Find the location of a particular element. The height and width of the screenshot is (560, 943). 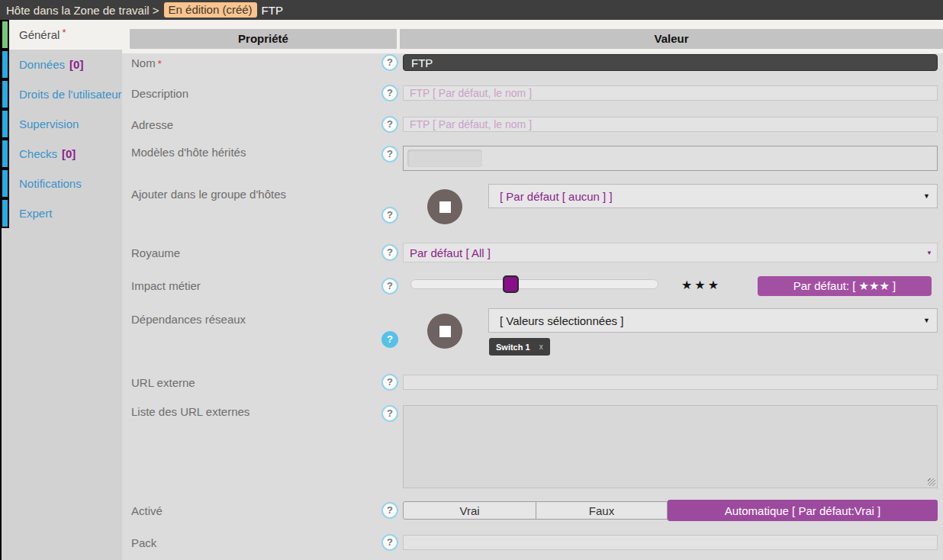

status-badge: En édition (créé) is located at coordinates (211, 10).